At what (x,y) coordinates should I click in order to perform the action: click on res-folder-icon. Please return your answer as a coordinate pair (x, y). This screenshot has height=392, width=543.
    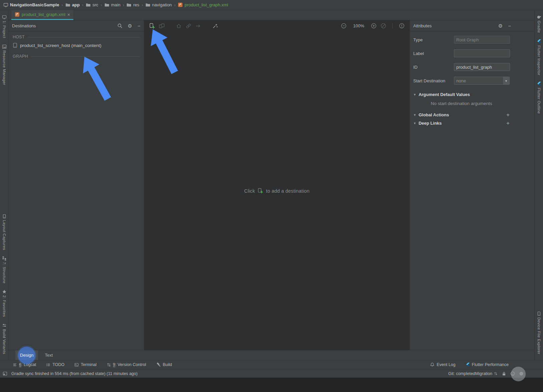
    Looking at the image, I should click on (129, 5).